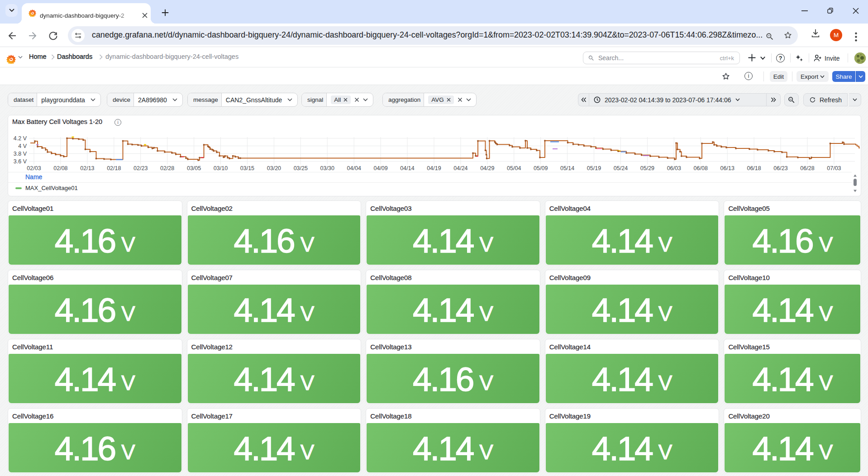 The width and height of the screenshot is (868, 476). I want to click on svg-text: 04/14, so click(407, 168).